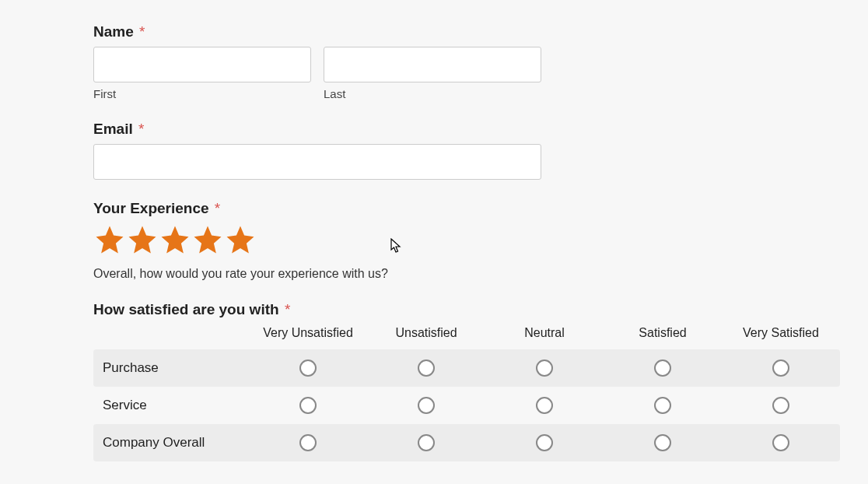 This screenshot has height=484, width=868. I want to click on last-name-input, so click(432, 65).